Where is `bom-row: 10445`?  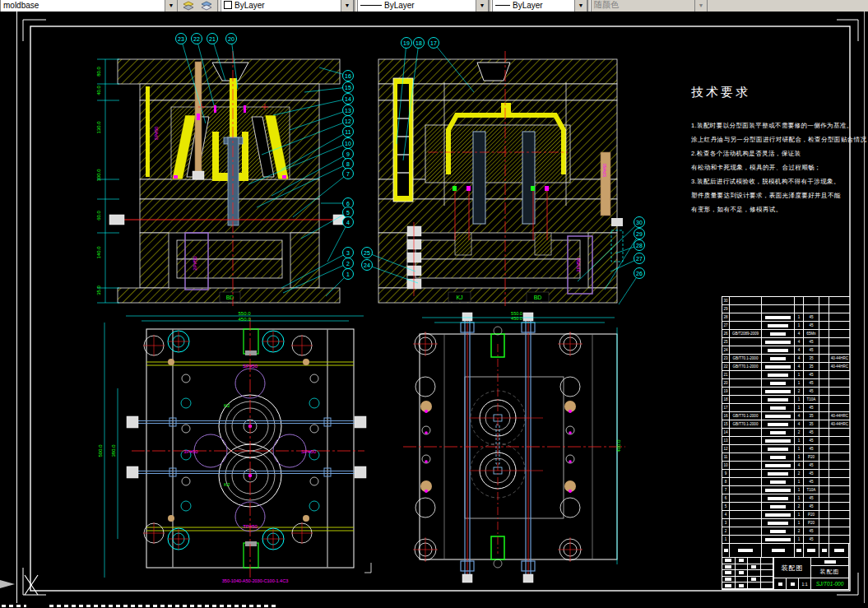 bom-row: 10445 is located at coordinates (787, 466).